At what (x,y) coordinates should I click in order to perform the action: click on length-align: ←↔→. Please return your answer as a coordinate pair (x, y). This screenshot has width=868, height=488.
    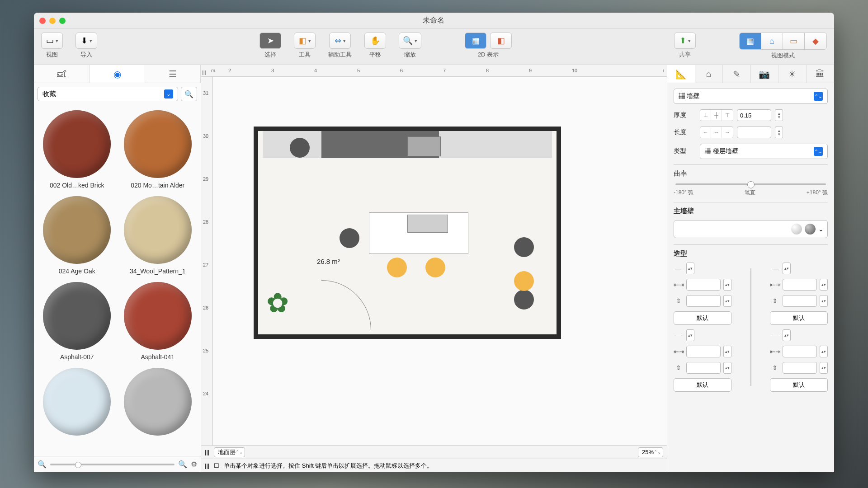
    Looking at the image, I should click on (717, 132).